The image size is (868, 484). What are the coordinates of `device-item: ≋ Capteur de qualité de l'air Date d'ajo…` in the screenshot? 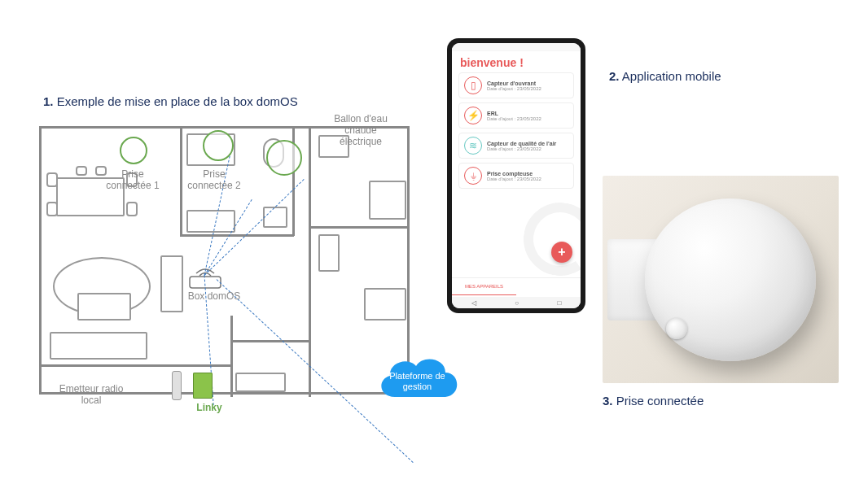 It's located at (516, 146).